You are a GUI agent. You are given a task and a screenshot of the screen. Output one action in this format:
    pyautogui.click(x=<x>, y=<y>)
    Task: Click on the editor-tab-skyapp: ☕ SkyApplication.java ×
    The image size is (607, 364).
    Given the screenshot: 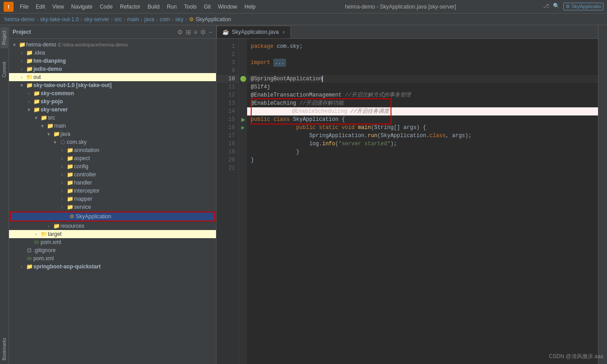 What is the action you would take?
    pyautogui.click(x=253, y=32)
    